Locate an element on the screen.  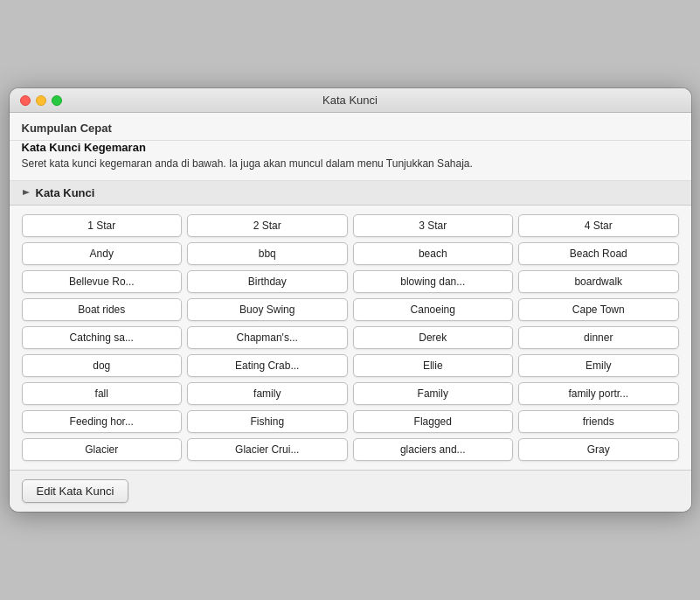
keyword-button: Fishing is located at coordinates (267, 422).